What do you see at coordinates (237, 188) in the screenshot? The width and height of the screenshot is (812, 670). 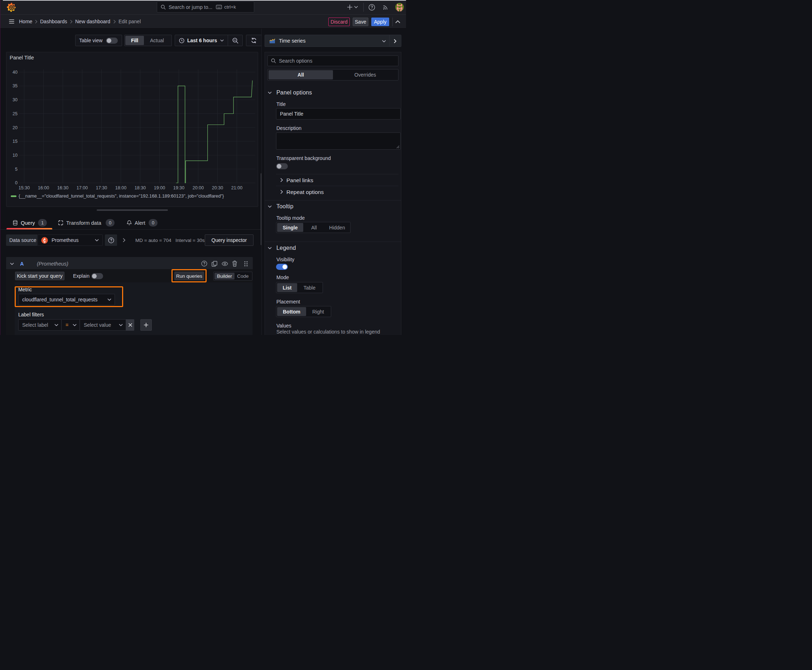 I see `svg-text: 21:00` at bounding box center [237, 188].